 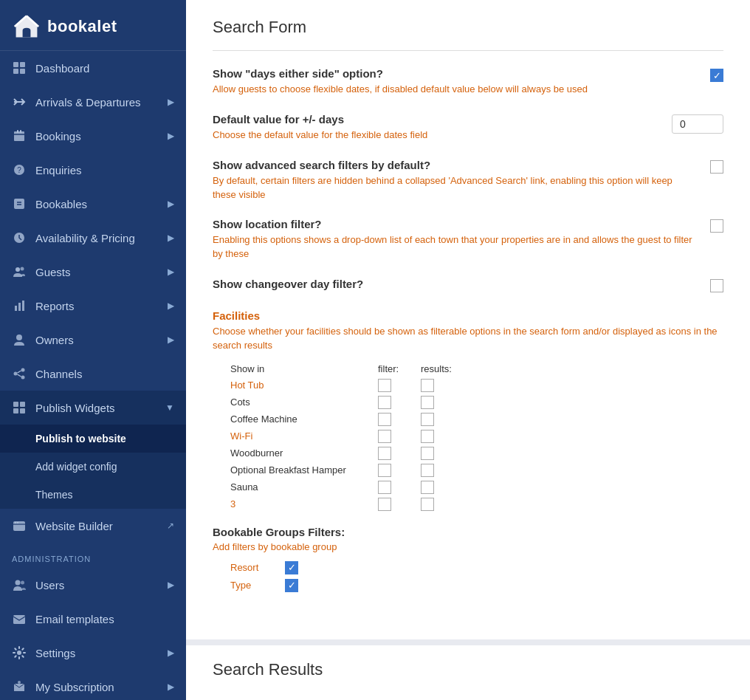 What do you see at coordinates (453, 247) in the screenshot?
I see `setting-desc: Enabling this options shows a drop-down …` at bounding box center [453, 247].